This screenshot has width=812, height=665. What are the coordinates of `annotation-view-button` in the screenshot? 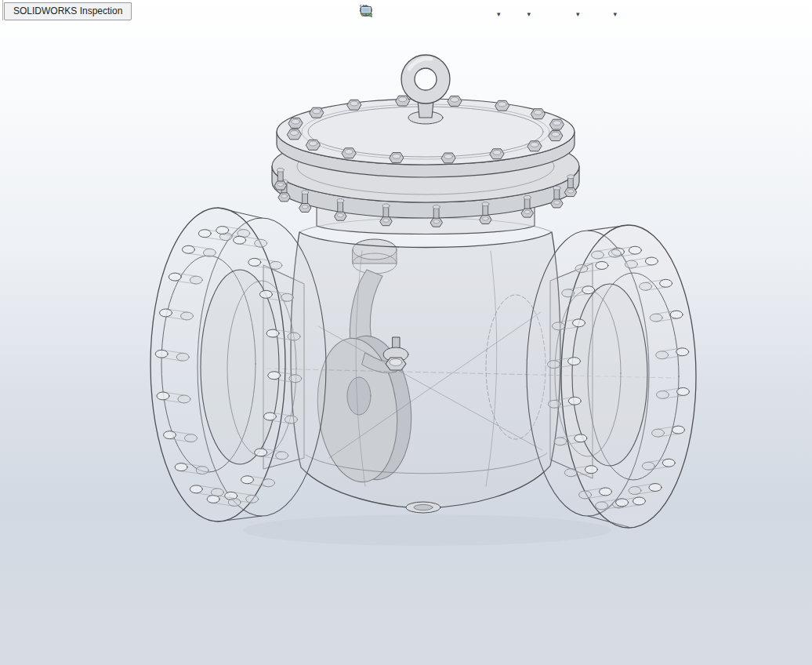 It's located at (462, 14).